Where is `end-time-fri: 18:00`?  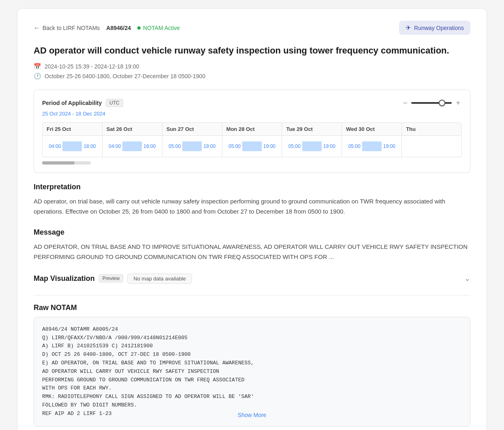
end-time-fri: 18:00 is located at coordinates (90, 146).